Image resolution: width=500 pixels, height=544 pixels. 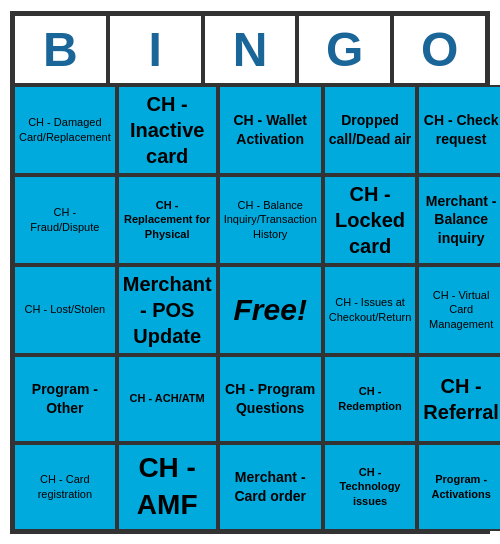 I want to click on bingo-cell-16: CH - ACH/ATM, so click(x=168, y=399).